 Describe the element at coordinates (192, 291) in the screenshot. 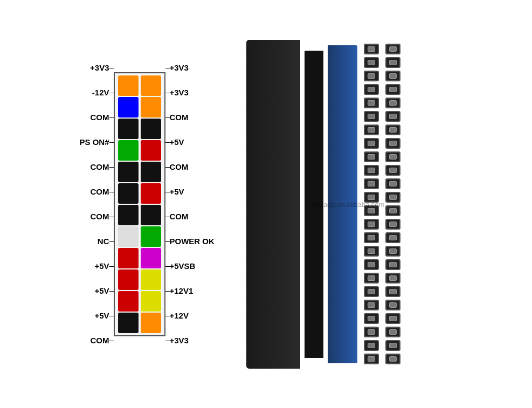

I see `right-label-9: +12V1` at that location.